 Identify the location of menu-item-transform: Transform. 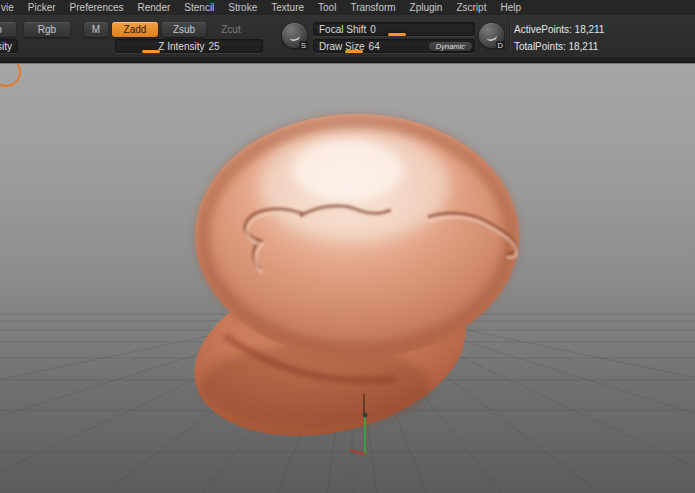
(372, 8).